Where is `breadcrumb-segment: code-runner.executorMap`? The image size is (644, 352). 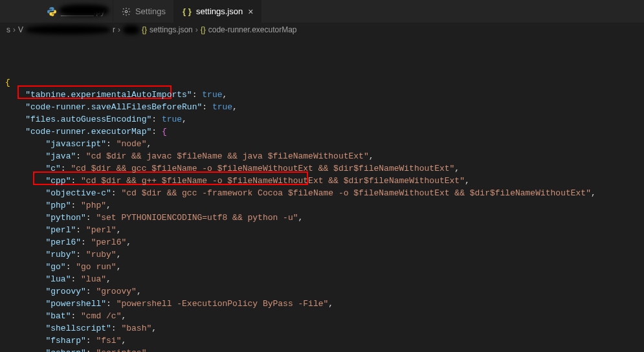 breadcrumb-segment: code-runner.executorMap is located at coordinates (252, 30).